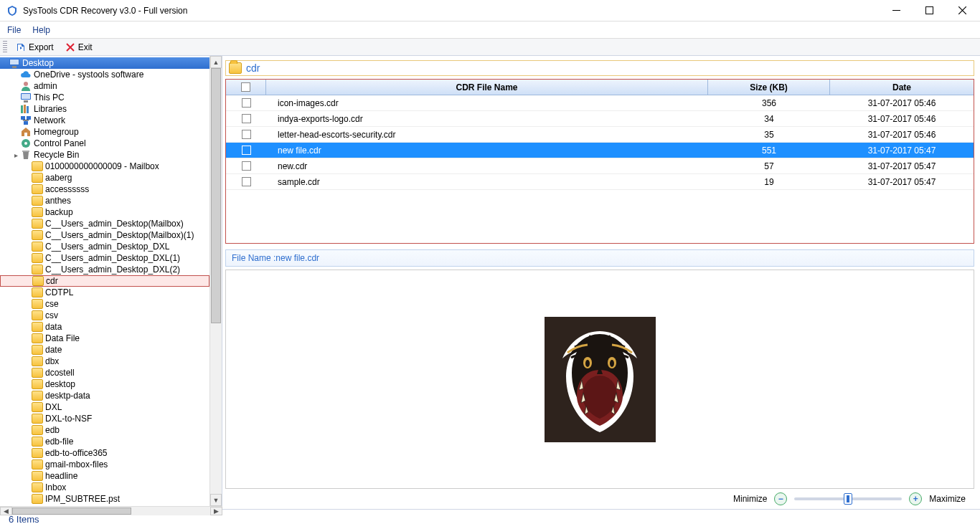 The width and height of the screenshot is (980, 529). I want to click on zoom-slider, so click(848, 499).